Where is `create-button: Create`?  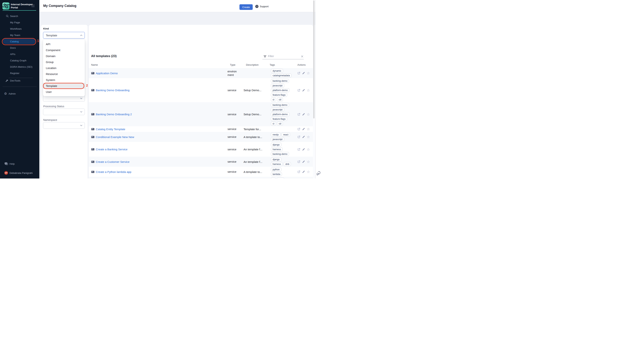 create-button: Create is located at coordinates (246, 7).